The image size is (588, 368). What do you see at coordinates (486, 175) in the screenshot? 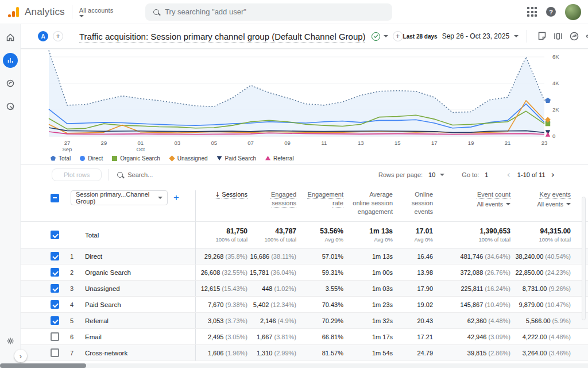
I see `goto-page-value: 1` at bounding box center [486, 175].